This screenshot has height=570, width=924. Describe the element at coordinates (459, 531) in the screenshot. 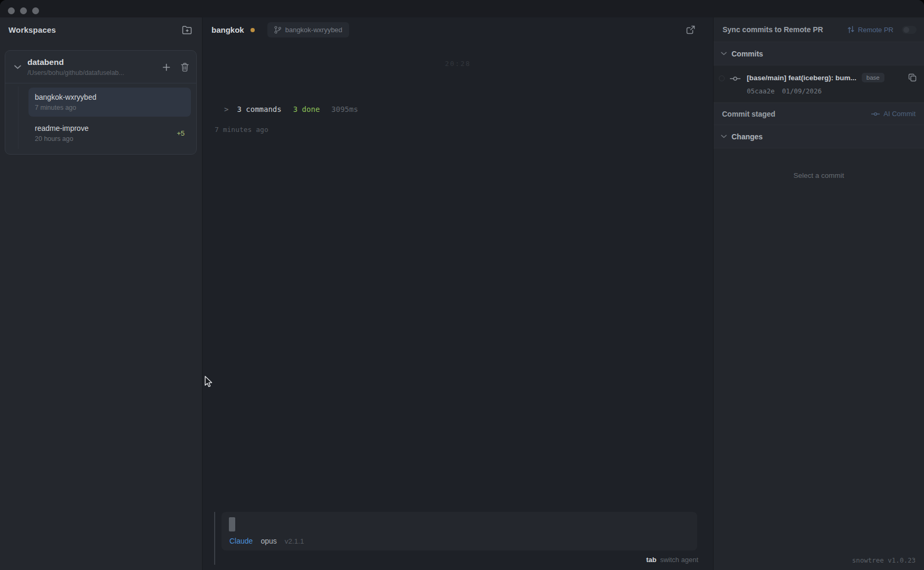

I see `message-composer: Claude opus v2.1.1` at that location.